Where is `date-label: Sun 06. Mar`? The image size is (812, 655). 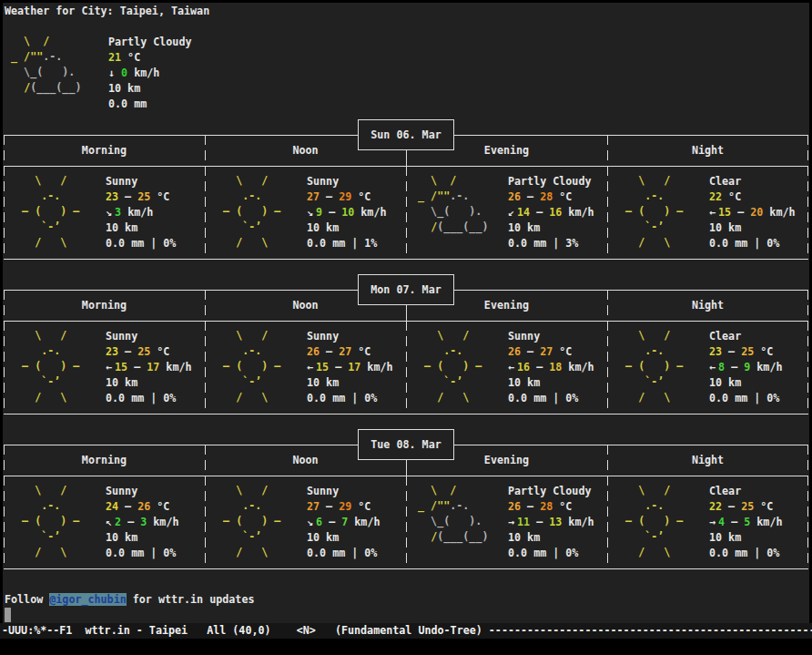 date-label: Sun 06. Mar is located at coordinates (406, 135).